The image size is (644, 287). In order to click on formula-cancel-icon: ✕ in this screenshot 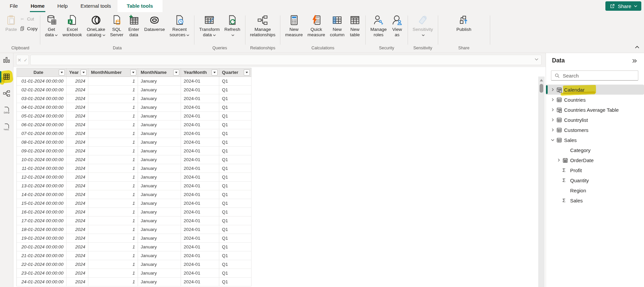, I will do `click(19, 60)`.